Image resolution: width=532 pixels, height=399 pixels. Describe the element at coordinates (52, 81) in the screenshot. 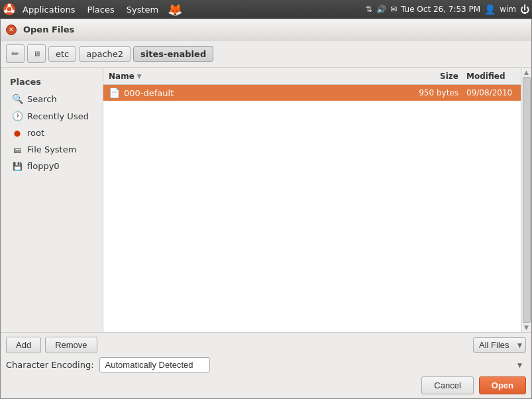

I see `sidebar-places-header: Places` at that location.